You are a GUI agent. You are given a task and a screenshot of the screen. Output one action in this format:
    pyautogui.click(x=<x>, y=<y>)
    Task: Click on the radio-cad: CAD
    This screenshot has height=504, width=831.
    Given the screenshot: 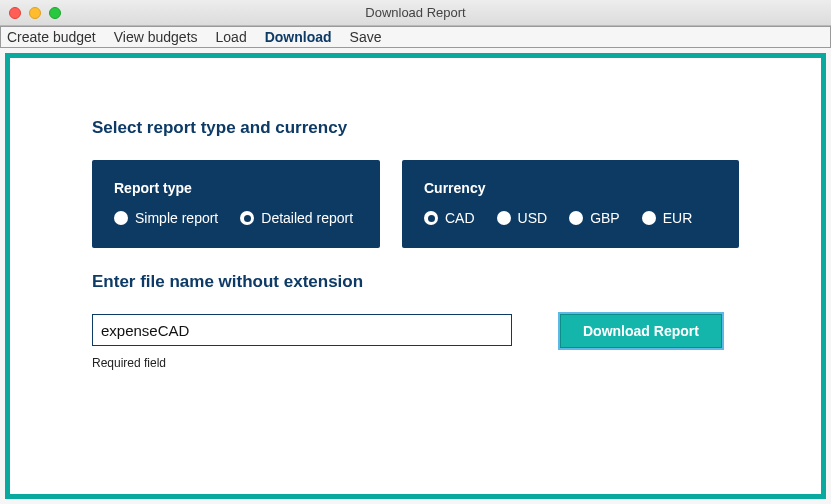 What is the action you would take?
    pyautogui.click(x=450, y=218)
    